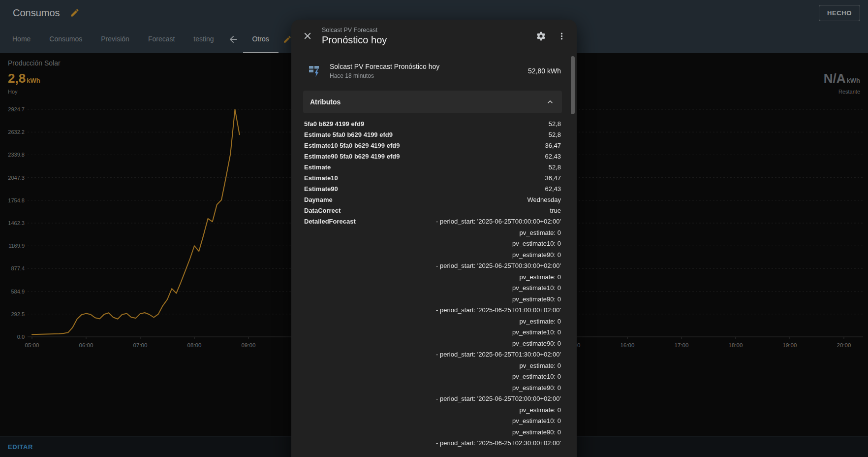  I want to click on dialog-header: Solcast PV Forecast Pronóstico hoy, so click(434, 35).